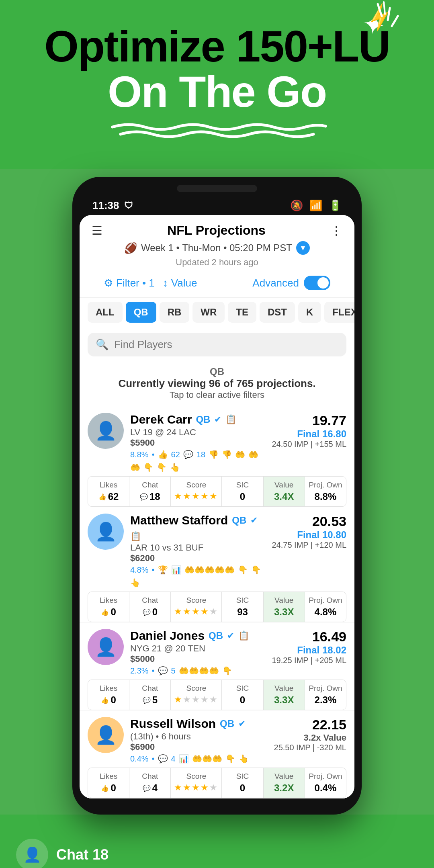 This screenshot has width=434, height=868. What do you see at coordinates (217, 850) in the screenshot?
I see `chat-list-item-18: 👤 Chat 18` at bounding box center [217, 850].